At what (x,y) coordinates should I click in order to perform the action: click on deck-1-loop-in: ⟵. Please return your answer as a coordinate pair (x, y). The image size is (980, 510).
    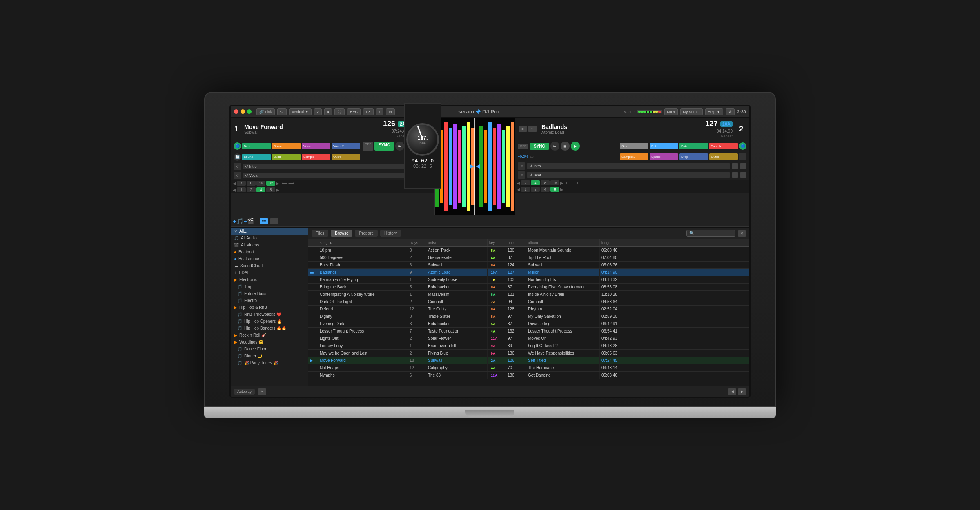
    Looking at the image, I should click on (285, 184).